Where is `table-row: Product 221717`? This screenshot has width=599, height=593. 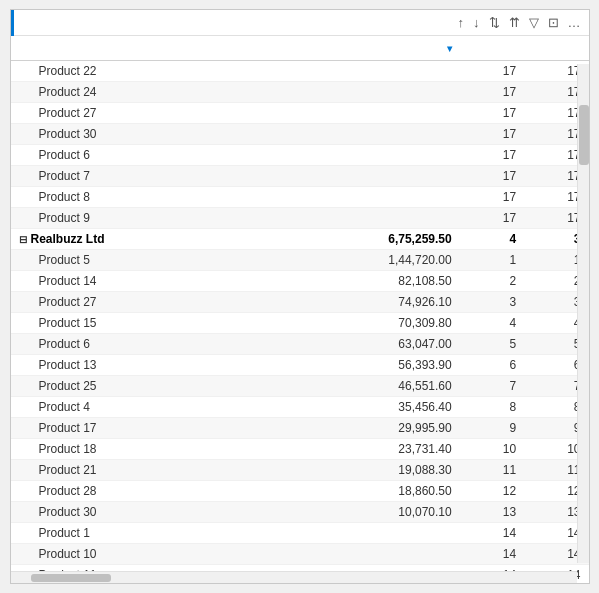 table-row: Product 221717 is located at coordinates (300, 72).